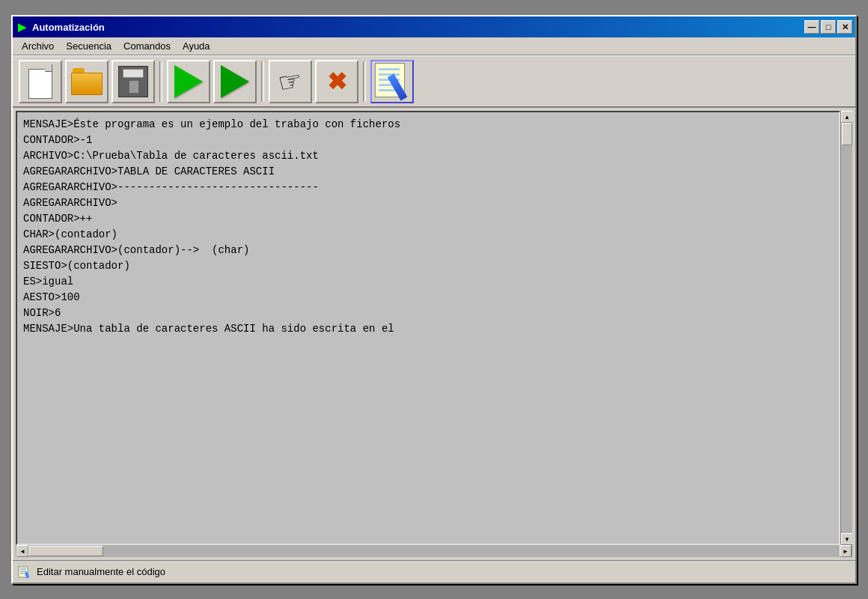 Image resolution: width=868 pixels, height=599 pixels. Describe the element at coordinates (337, 82) in the screenshot. I see `stop-icon: ✖` at that location.